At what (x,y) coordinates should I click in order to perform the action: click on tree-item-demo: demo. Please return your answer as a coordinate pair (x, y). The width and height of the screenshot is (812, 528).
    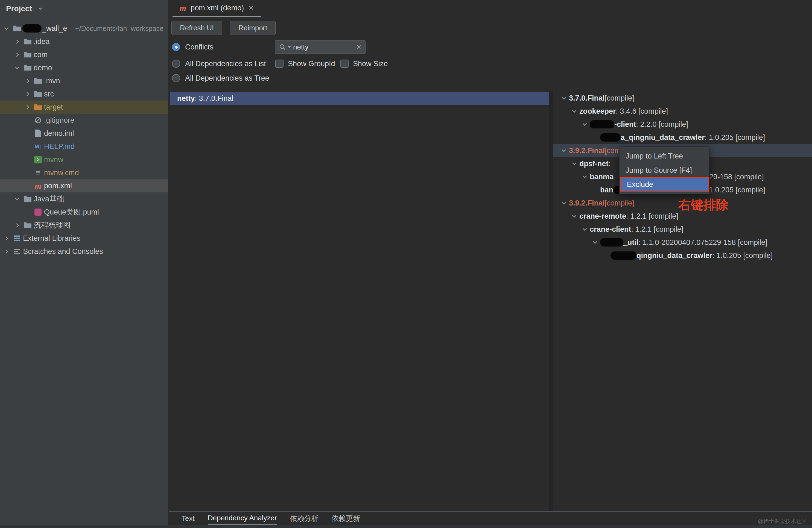
    Looking at the image, I should click on (84, 68).